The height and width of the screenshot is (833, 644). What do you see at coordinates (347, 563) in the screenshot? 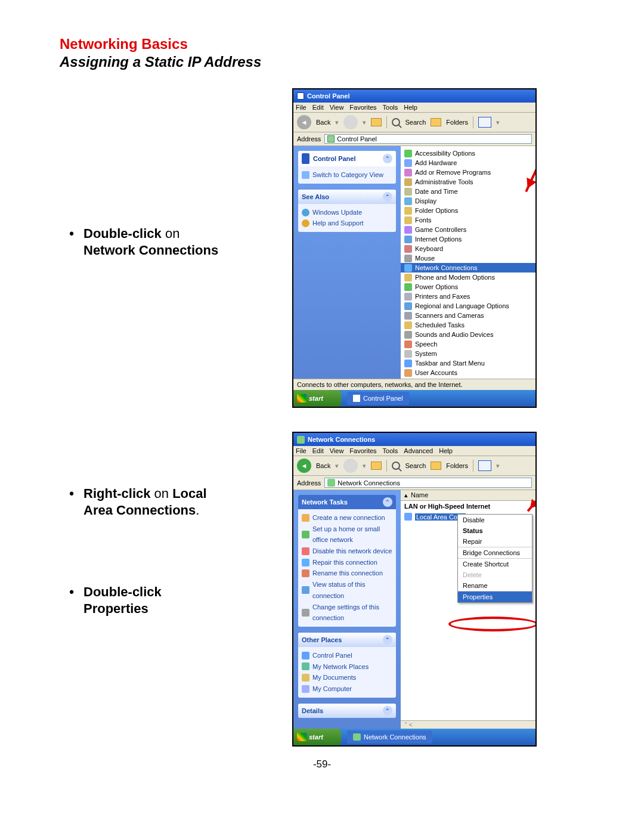
I see `network-task-link: Repair this connection` at bounding box center [347, 563].